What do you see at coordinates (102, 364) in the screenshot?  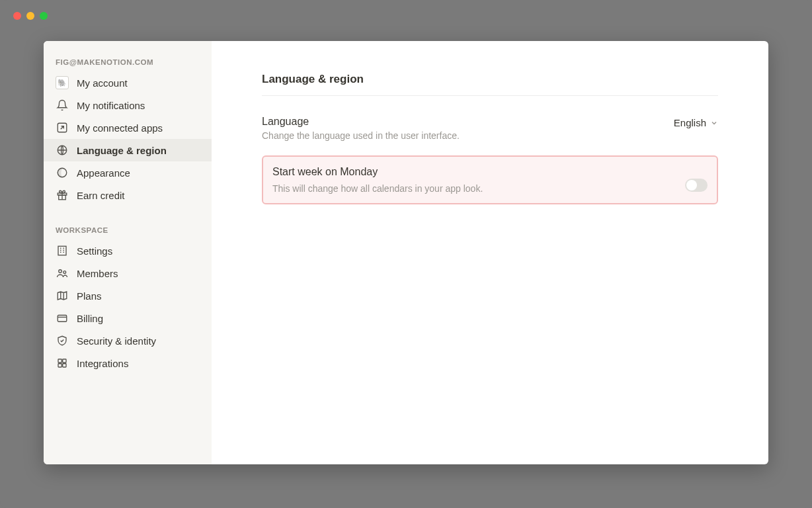 I see `sidebar-item-label: Integrations` at bounding box center [102, 364].